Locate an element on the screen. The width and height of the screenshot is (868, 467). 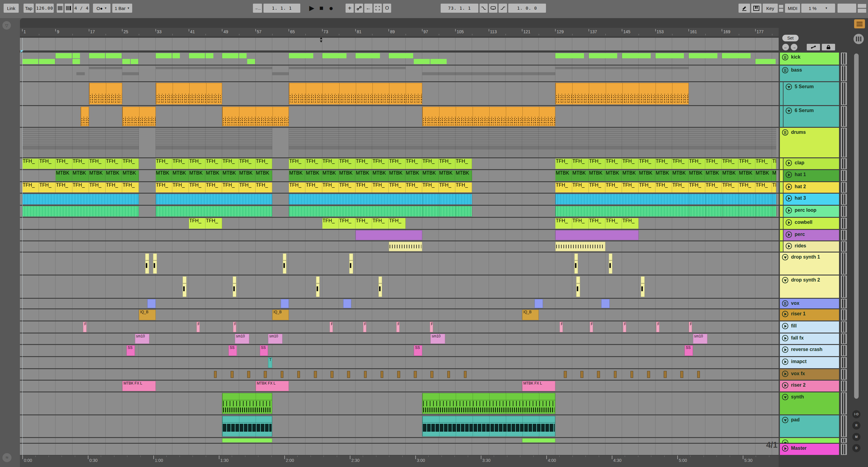
arrangement-lane-fall fx: sm10sm10sm10sm10sm10 is located at coordinates (399, 339).